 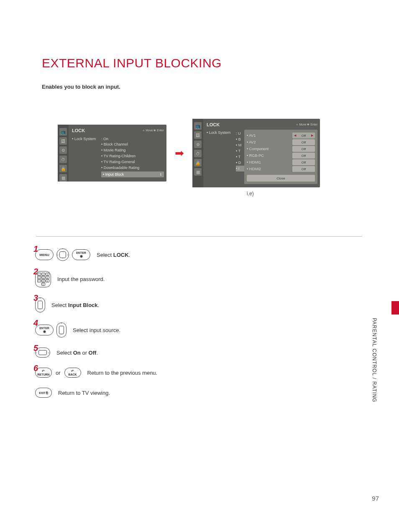 What do you see at coordinates (61, 330) in the screenshot?
I see `updown-button: ˄ ˅` at bounding box center [61, 330].